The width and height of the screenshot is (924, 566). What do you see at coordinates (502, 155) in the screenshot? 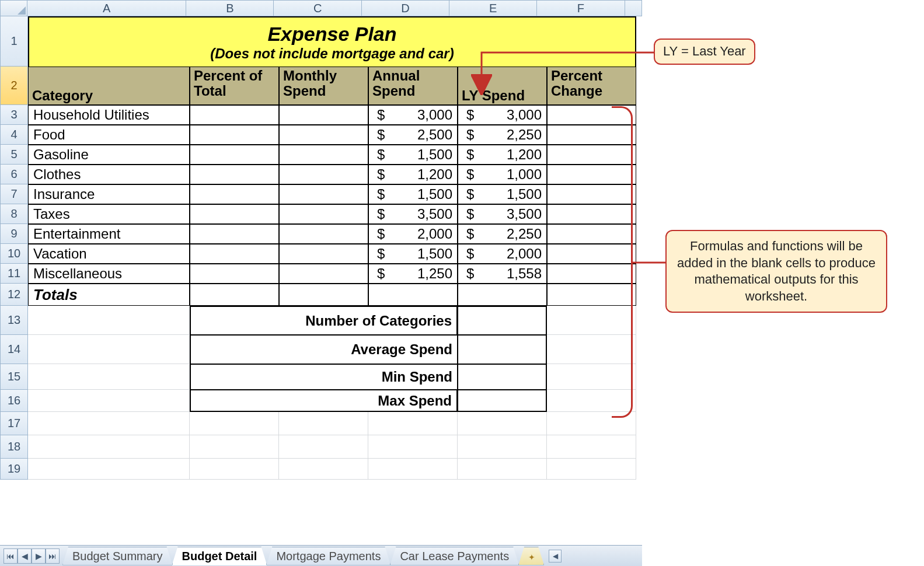
I see `cell-ly-5: $1,200` at bounding box center [502, 155].